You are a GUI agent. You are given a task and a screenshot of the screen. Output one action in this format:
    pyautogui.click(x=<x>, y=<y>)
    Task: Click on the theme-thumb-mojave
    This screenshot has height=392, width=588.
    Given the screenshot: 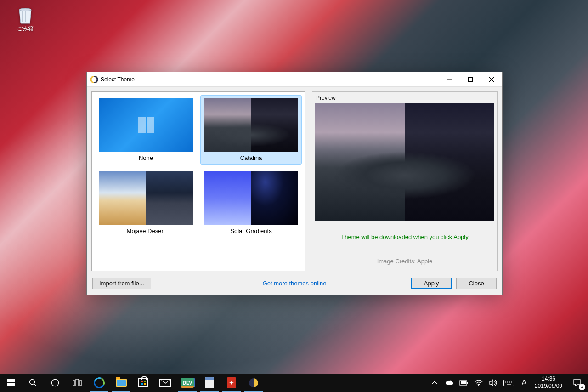 What is the action you would take?
    pyautogui.click(x=146, y=198)
    